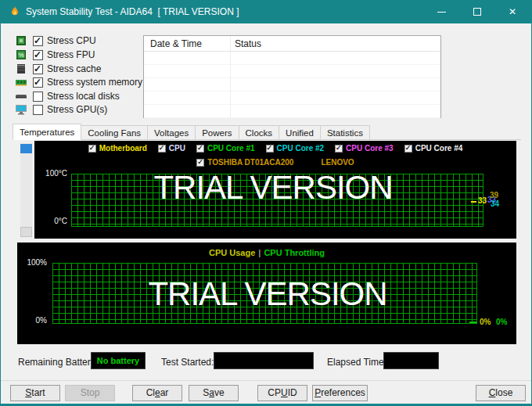 The height and width of the screenshot is (406, 532). Describe the element at coordinates (61, 110) in the screenshot. I see `stress-option-gpu: ✓ Stress GPU(s)` at that location.